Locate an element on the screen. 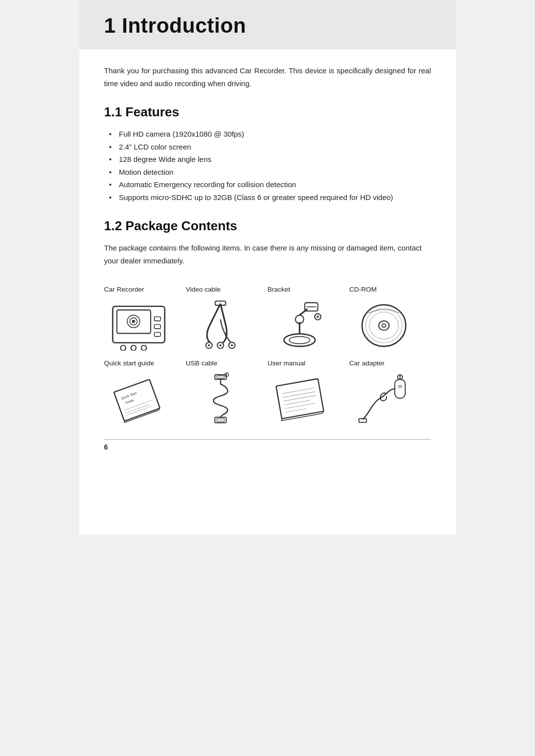 This screenshot has height=756, width=535. bracket-label: Bracket is located at coordinates (279, 289).